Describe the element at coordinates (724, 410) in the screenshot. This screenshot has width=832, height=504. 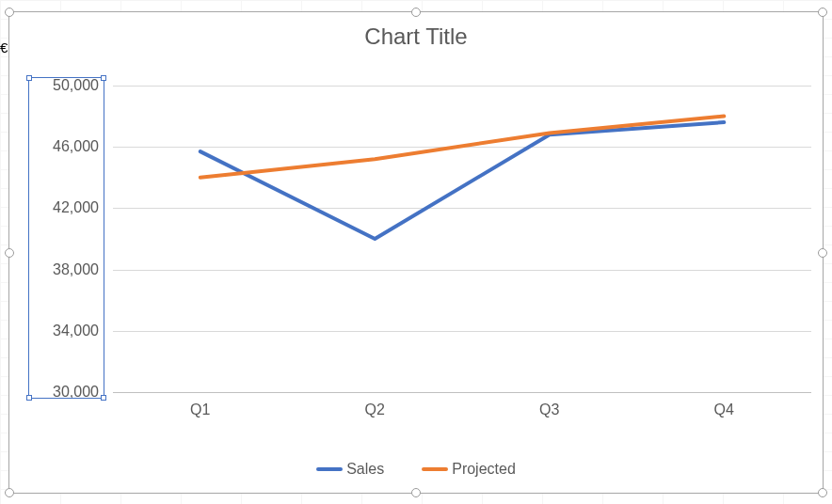
I see `x-tick-label: Q4` at that location.